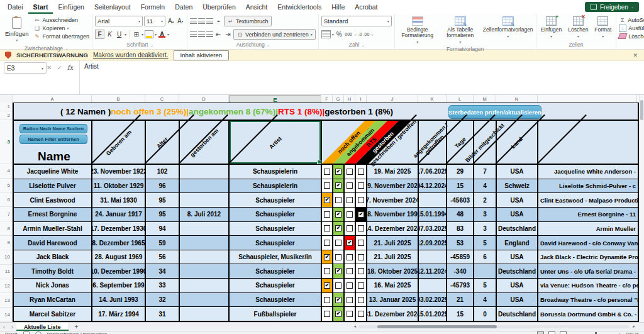  What do you see at coordinates (113, 7) in the screenshot?
I see `menu-tab-seitenlayout: Seitenlayout` at bounding box center [113, 7].